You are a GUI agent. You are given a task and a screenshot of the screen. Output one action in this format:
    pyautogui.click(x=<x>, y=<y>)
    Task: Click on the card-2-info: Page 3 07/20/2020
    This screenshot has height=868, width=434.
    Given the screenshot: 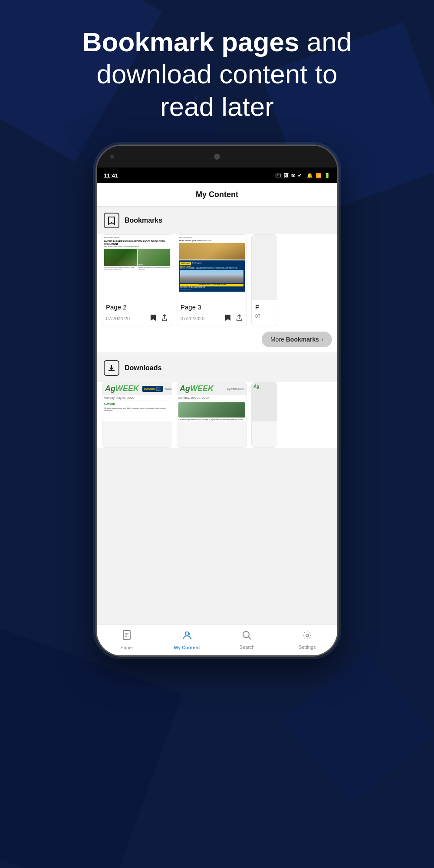 What is the action you would take?
    pyautogui.click(x=212, y=313)
    